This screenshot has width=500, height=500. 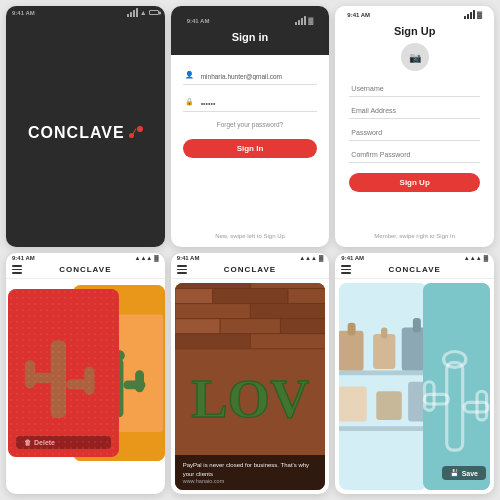 What do you see at coordinates (250, 102) in the screenshot?
I see `password-wrapper: 🔒` at bounding box center [250, 102].